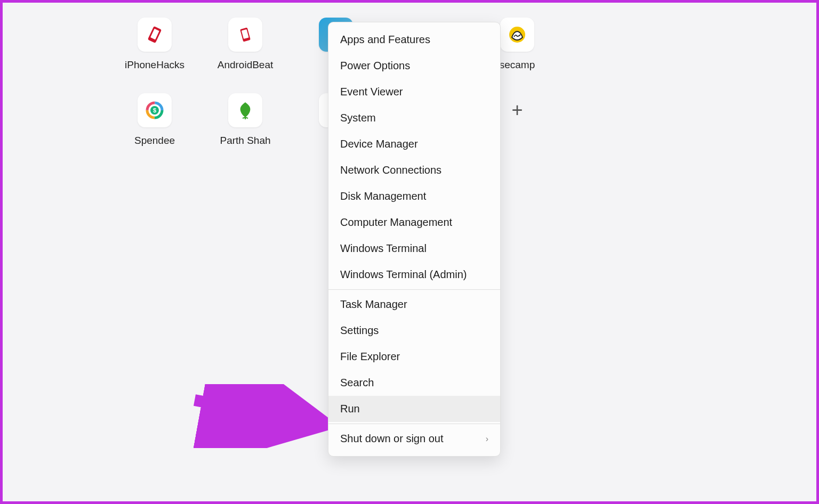 The image size is (819, 504). I want to click on menu-item-apps-and-features: Apps and Features, so click(414, 39).